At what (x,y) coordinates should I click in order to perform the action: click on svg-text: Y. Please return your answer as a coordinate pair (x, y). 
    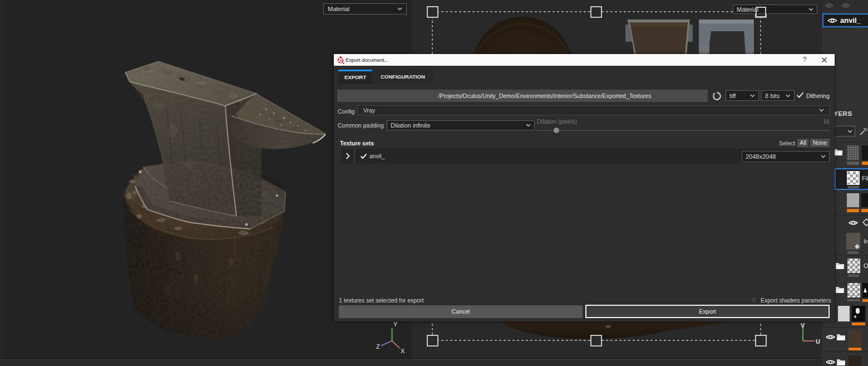
    Looking at the image, I should click on (396, 324).